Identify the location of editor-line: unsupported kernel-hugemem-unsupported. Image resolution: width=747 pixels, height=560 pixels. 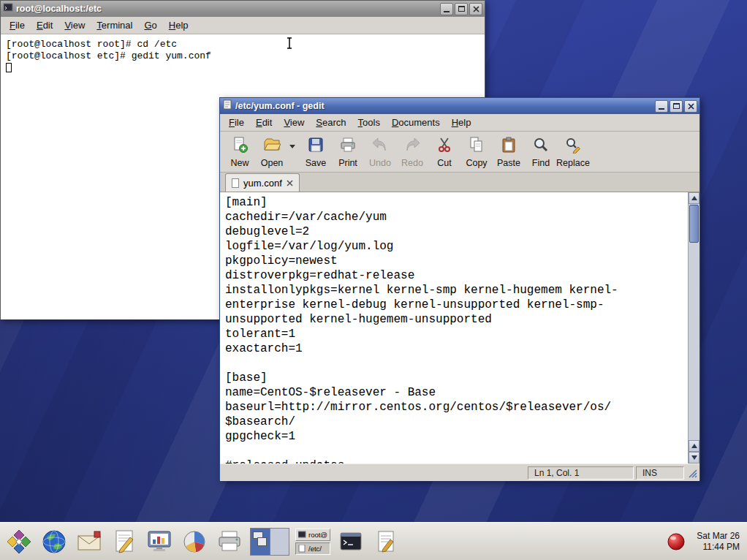
(456, 319).